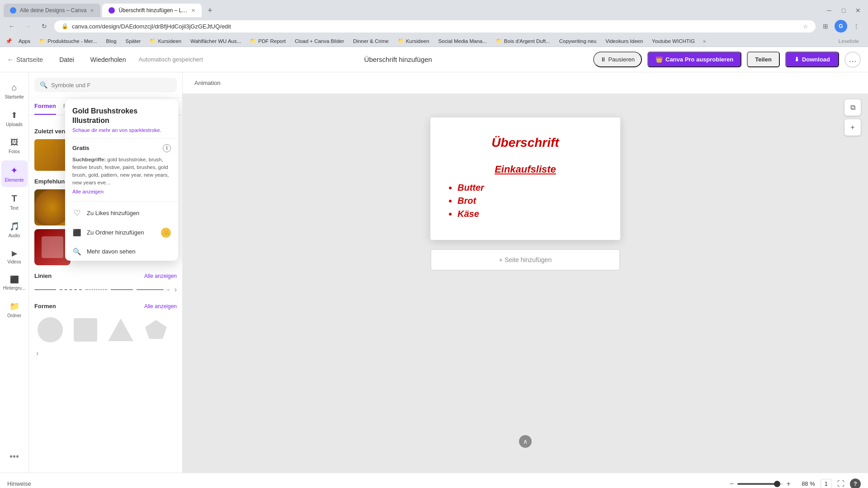 This screenshot has height=488, width=868. I want to click on sidebar-more-button: •••, so click(14, 459).